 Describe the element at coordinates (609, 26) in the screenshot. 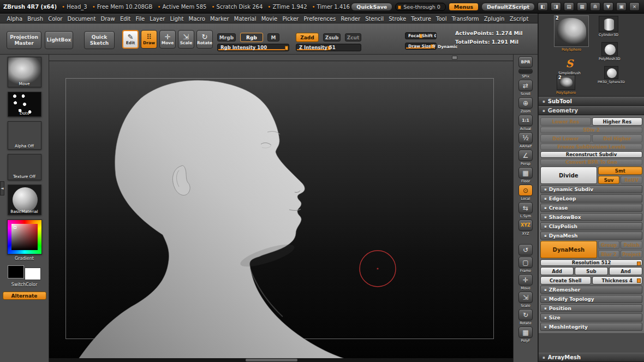

I see `tool-thumbnail: Cylinder3D` at that location.